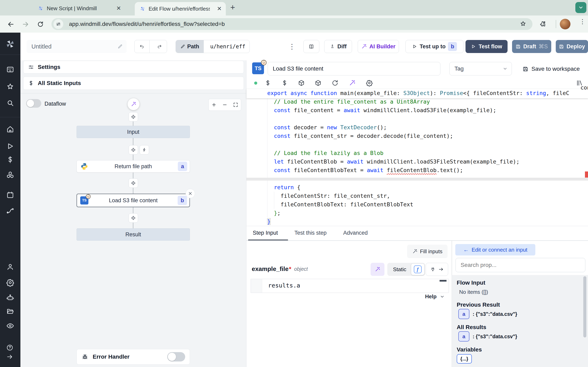 The height and width of the screenshot is (367, 588). I want to click on editor-gutter, so click(257, 286).